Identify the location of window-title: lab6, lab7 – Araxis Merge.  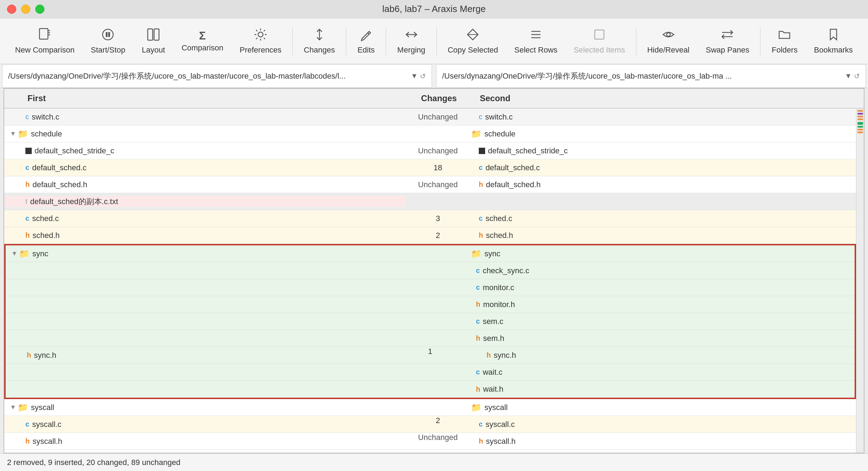
(434, 9).